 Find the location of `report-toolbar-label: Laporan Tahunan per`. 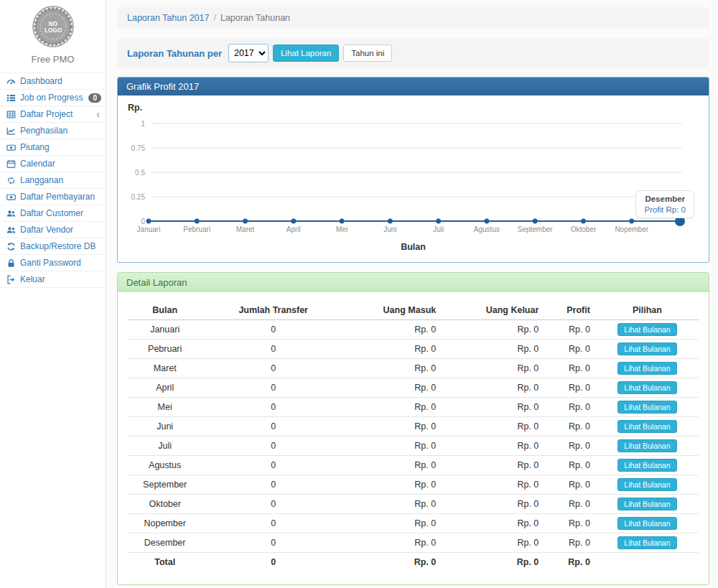

report-toolbar-label: Laporan Tahunan per is located at coordinates (174, 53).